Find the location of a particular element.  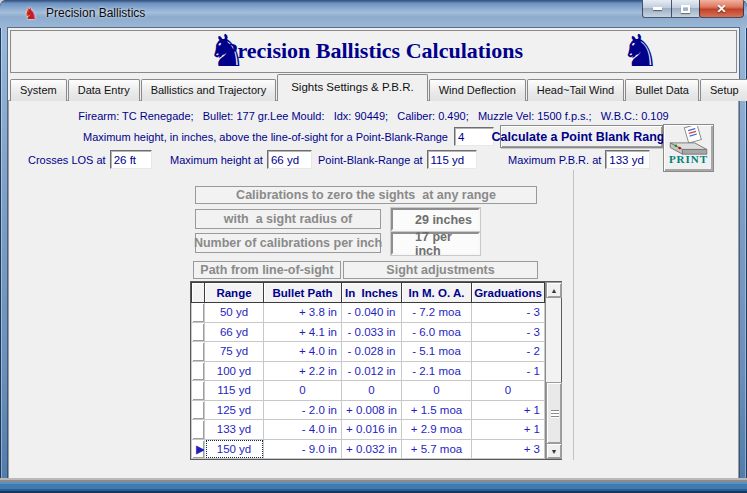

table-row: 115 yd 0 0 0 0 is located at coordinates (368, 391).